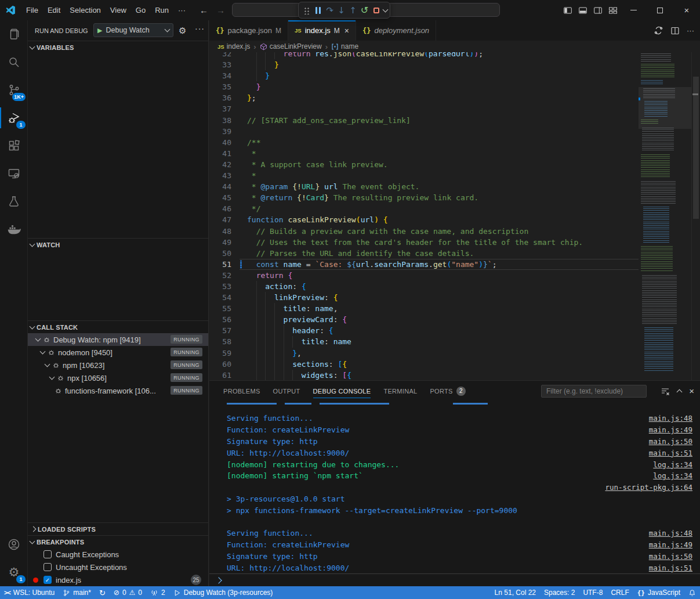  Describe the element at coordinates (118, 542) in the screenshot. I see `breakpoints-section-header: BREAKPOINTS` at that location.